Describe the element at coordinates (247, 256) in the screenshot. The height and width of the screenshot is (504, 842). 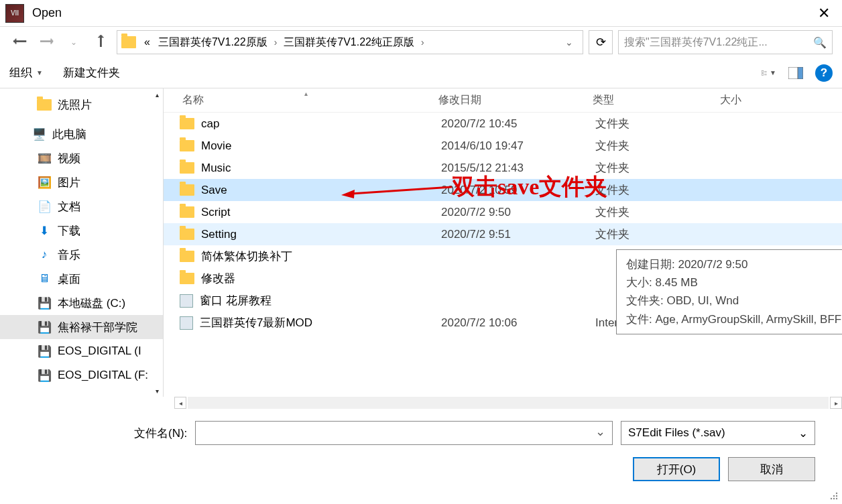
I see `file-name: 简体繁体切换补丁` at that location.